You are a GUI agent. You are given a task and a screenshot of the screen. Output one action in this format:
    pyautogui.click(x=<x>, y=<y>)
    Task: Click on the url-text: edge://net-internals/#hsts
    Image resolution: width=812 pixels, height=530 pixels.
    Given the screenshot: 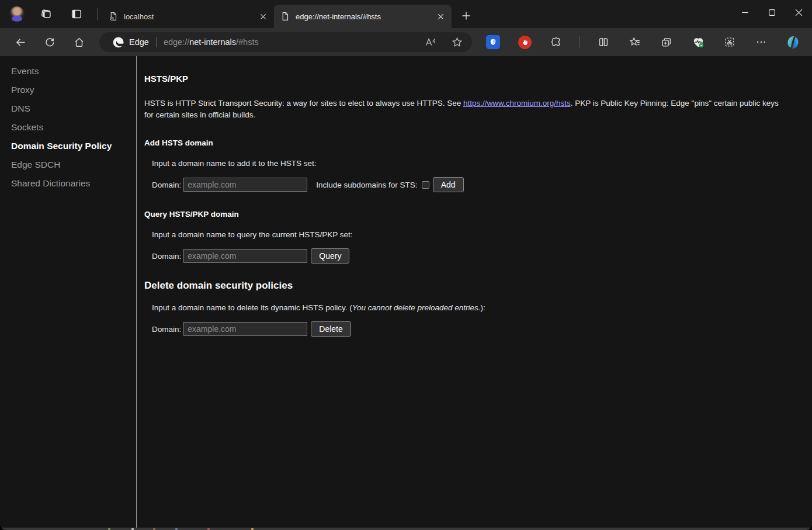 What is the action you would take?
    pyautogui.click(x=211, y=42)
    